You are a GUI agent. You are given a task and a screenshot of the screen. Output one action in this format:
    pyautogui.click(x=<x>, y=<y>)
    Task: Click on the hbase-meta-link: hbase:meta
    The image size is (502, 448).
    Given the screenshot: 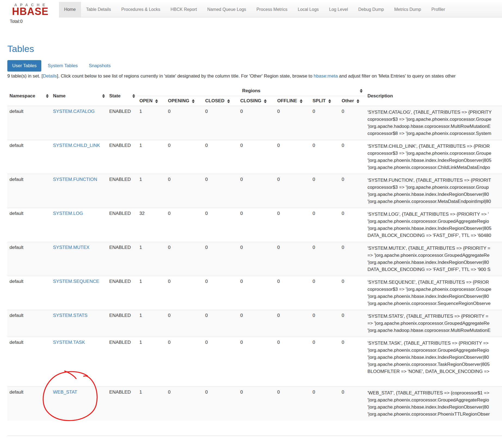 What is the action you would take?
    pyautogui.click(x=326, y=76)
    